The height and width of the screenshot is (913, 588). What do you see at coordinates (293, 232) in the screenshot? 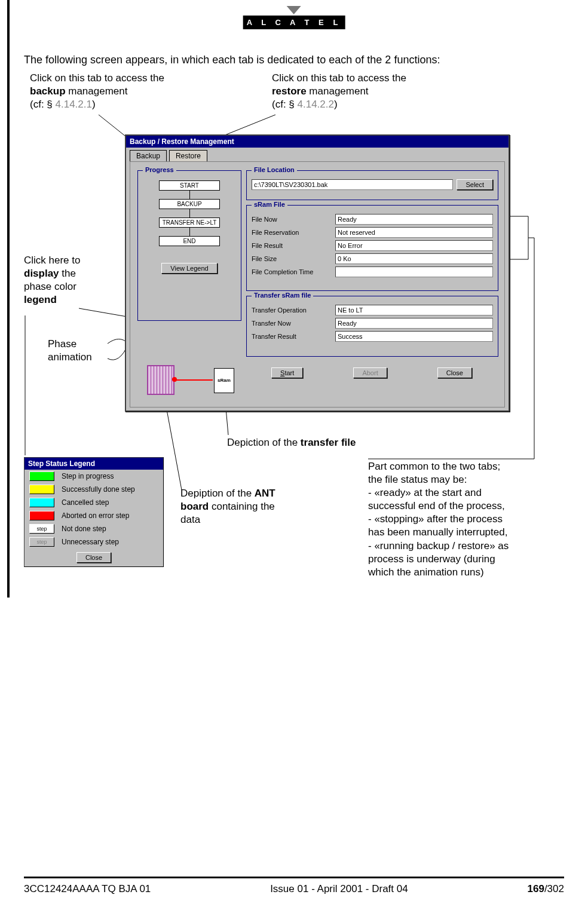
I see `file-reservation-label: File Reservation` at bounding box center [293, 232].